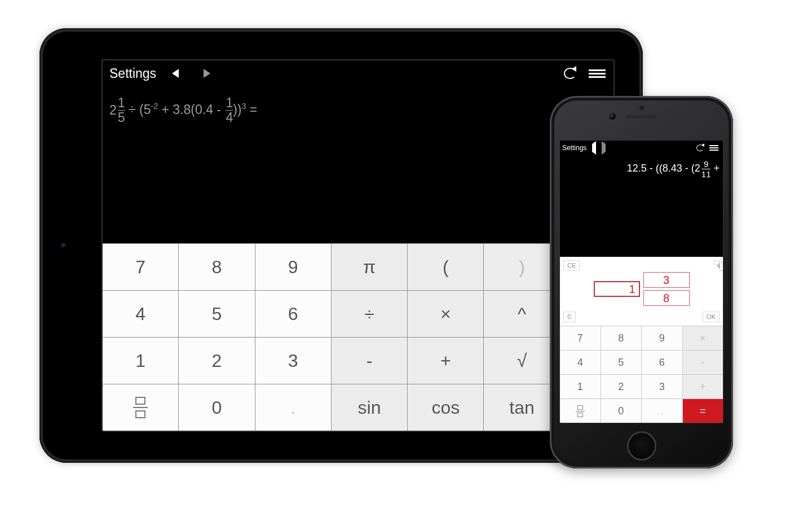 Image resolution: width=812 pixels, height=508 pixels. I want to click on ok-button: OK, so click(711, 317).